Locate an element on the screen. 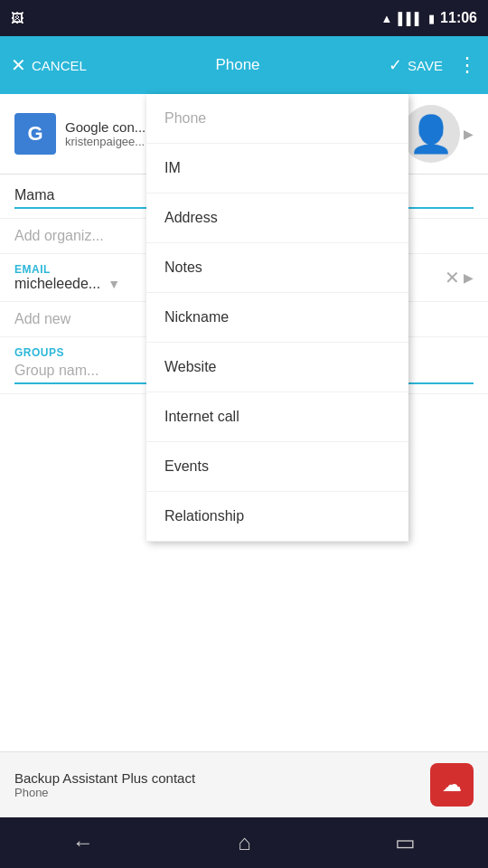 The image size is (488, 868). cancel-label: CANCEL is located at coordinates (60, 65).